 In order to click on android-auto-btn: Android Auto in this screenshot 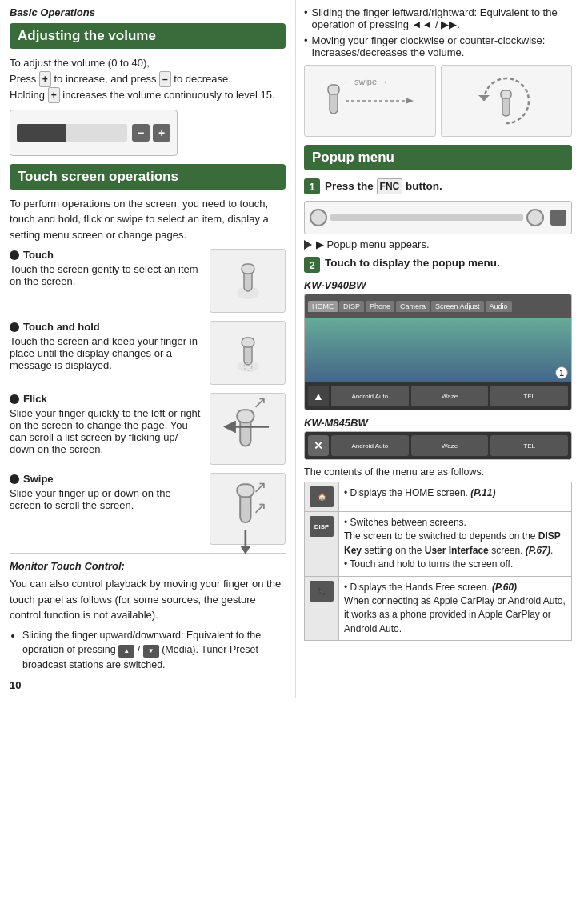, I will do `click(370, 396)`.